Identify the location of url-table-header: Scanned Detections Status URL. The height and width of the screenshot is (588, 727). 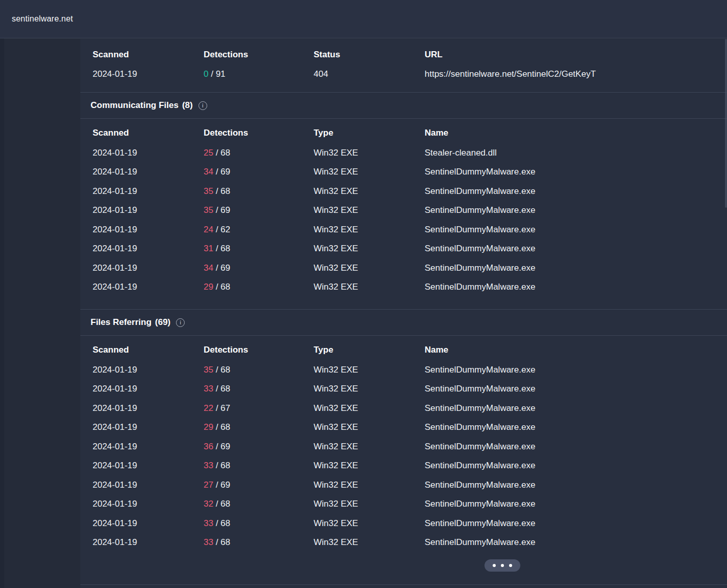
(405, 55).